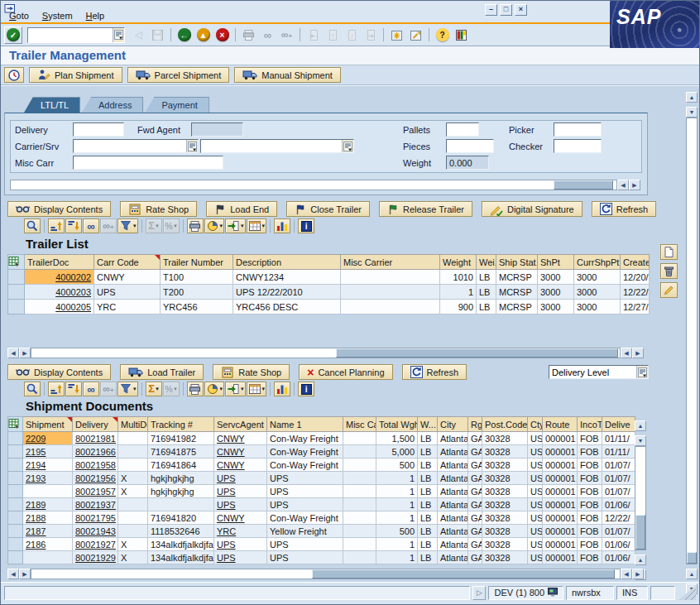 Image resolution: width=700 pixels, height=605 pixels. What do you see at coordinates (470, 146) in the screenshot?
I see `pieces-input` at bounding box center [470, 146].